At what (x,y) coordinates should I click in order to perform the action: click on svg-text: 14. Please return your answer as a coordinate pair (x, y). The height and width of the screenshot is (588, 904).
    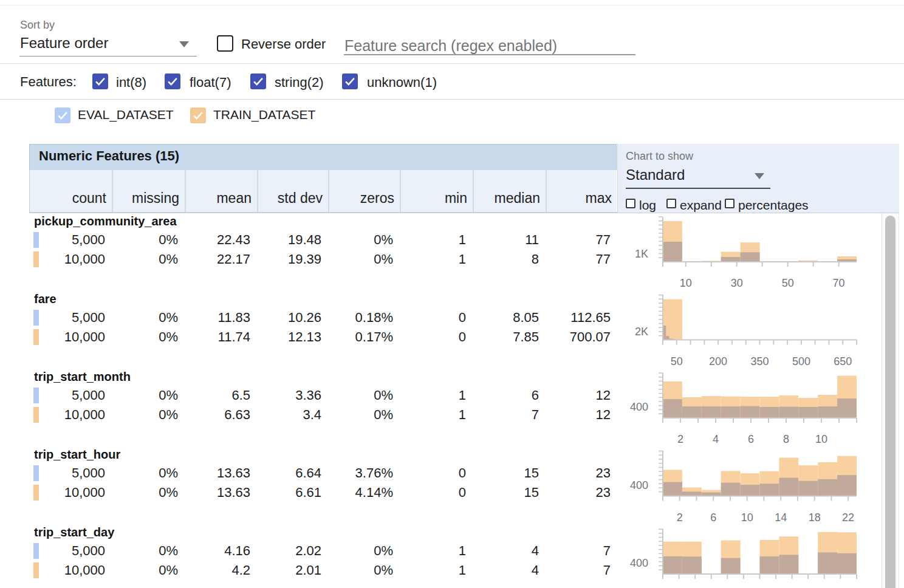
    Looking at the image, I should click on (781, 518).